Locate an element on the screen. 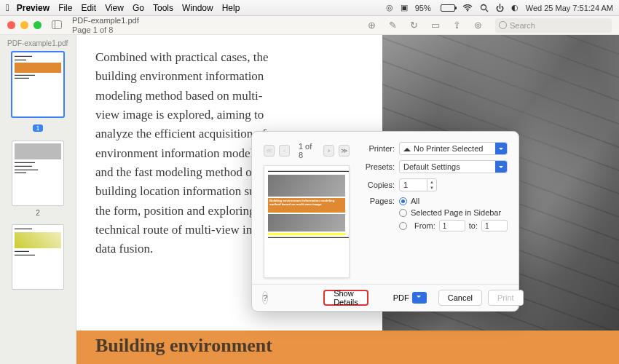 The width and height of the screenshot is (619, 364). share-icon: ⇪ is located at coordinates (457, 25).